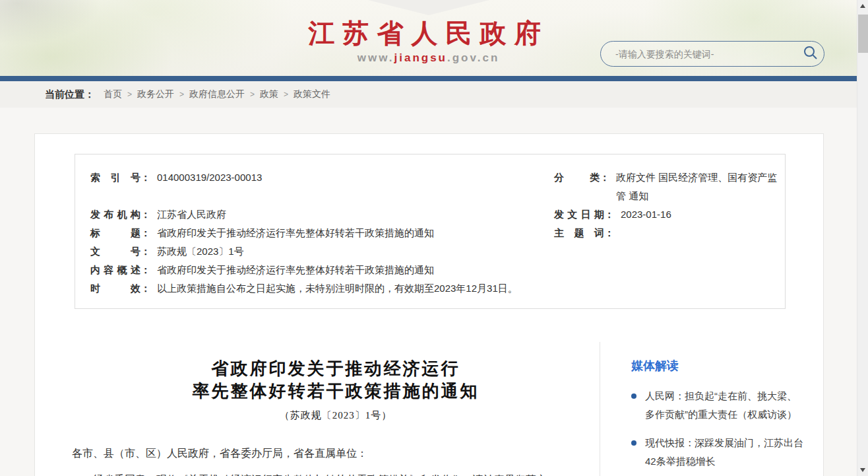 This screenshot has height=476, width=868. What do you see at coordinates (115, 233) in the screenshot?
I see `meta-label: 标题` at bounding box center [115, 233].